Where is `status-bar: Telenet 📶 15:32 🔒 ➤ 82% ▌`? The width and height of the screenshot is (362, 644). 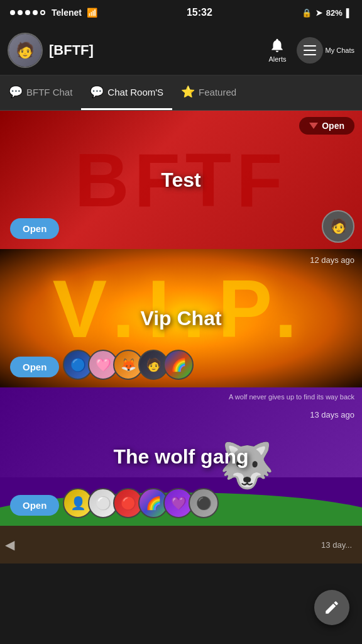 status-bar: Telenet 📶 15:32 🔒 ➤ 82% ▌ is located at coordinates (181, 13).